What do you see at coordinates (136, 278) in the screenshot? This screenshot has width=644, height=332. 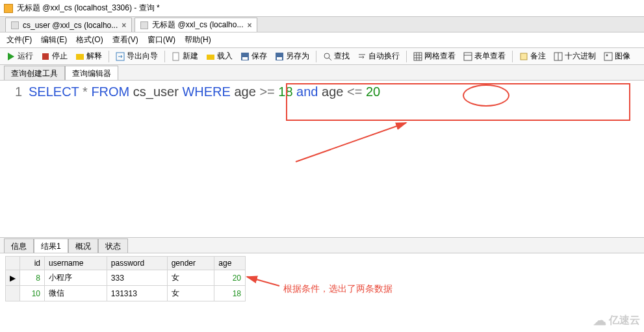 I see `cell-password: 333` at bounding box center [136, 278].